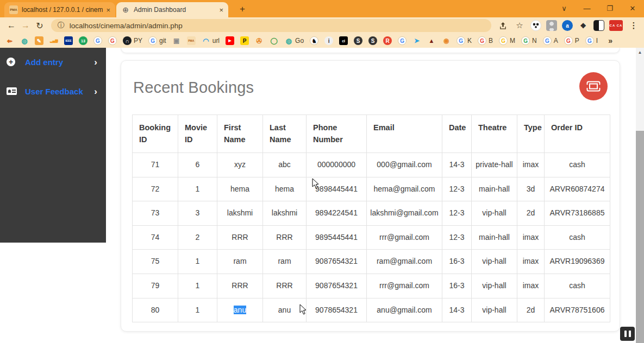  Describe the element at coordinates (216, 41) in the screenshot. I see `bookmark-label: url` at that location.